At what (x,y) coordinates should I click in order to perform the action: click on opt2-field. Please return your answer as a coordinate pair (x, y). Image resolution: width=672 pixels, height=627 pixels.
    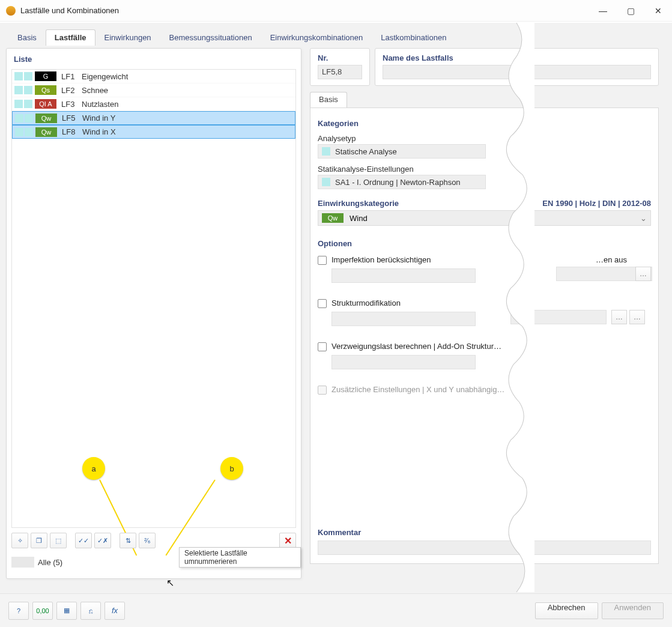
    Looking at the image, I should click on (404, 319).